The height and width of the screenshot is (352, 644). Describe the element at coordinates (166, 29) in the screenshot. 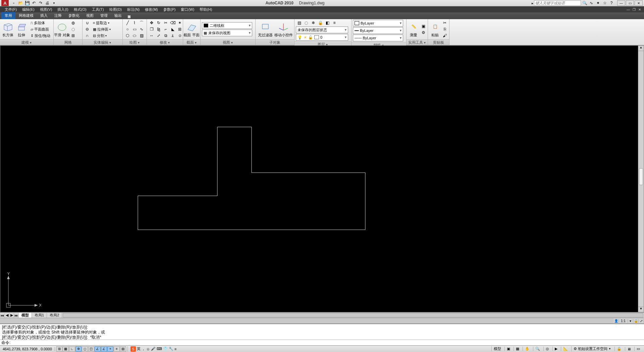

I see `fillet-icon: ⌐` at that location.